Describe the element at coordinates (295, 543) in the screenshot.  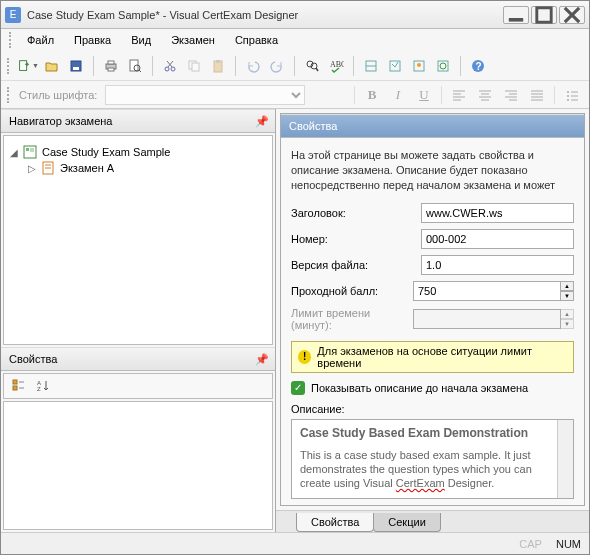
I see `statusbar: CAP NUM` at that location.